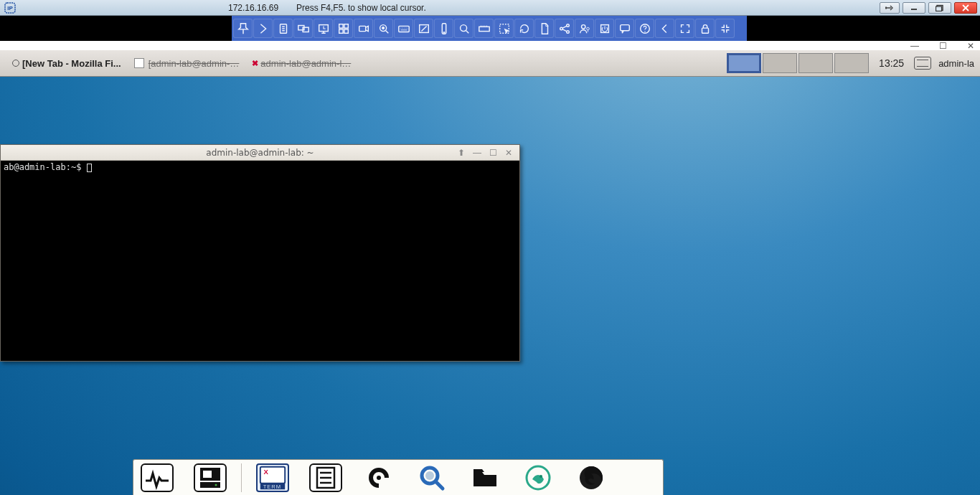  What do you see at coordinates (362, 8) in the screenshot?
I see `host-hint-label: Press F4,F5. to show local cursor.` at bounding box center [362, 8].